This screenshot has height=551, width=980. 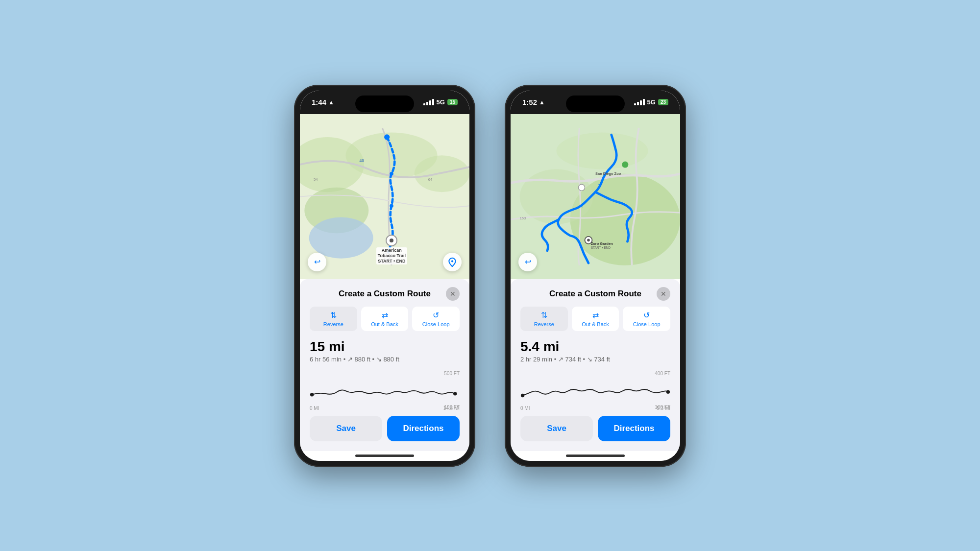 I want to click on chart-labels-bottom-1: 0 MI 14.8 MI, so click(x=385, y=408).